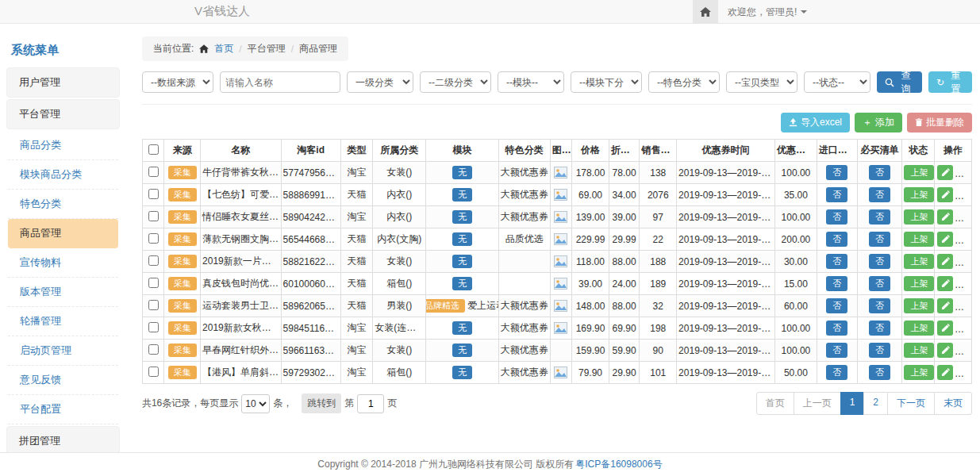 Image resolution: width=980 pixels, height=476 pixels. What do you see at coordinates (816, 122) in the screenshot?
I see `import-excel-button: 导入excel` at bounding box center [816, 122].